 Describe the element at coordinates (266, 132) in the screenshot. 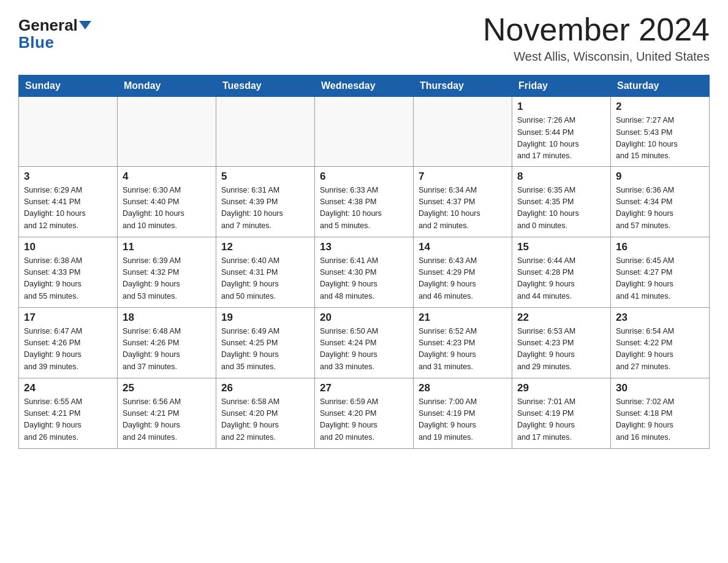

I see `calendar-cell-w1-d3` at that location.